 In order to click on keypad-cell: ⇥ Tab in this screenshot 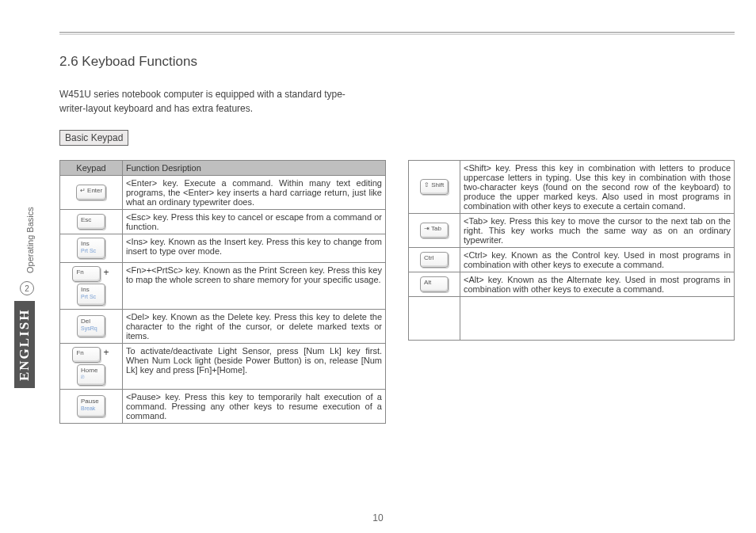, I will do `click(434, 231)`.